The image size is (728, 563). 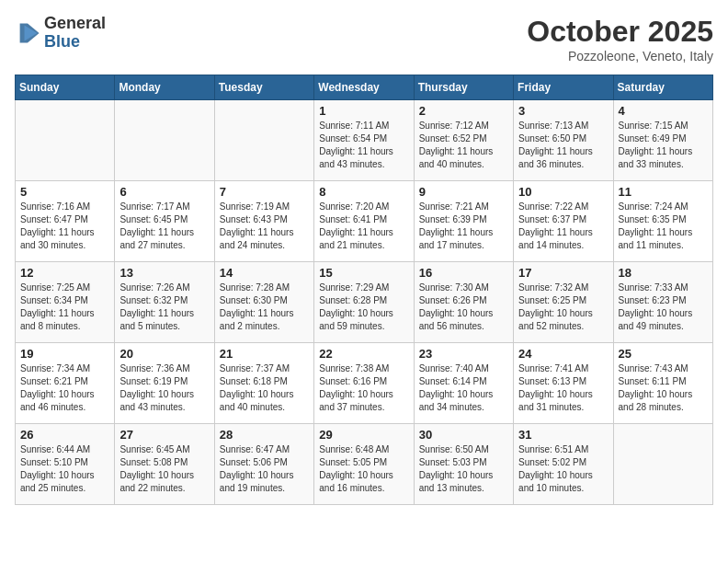 What do you see at coordinates (255, 206) in the screenshot?
I see `sunrise-text: Sunrise: 7:19 AM` at bounding box center [255, 206].